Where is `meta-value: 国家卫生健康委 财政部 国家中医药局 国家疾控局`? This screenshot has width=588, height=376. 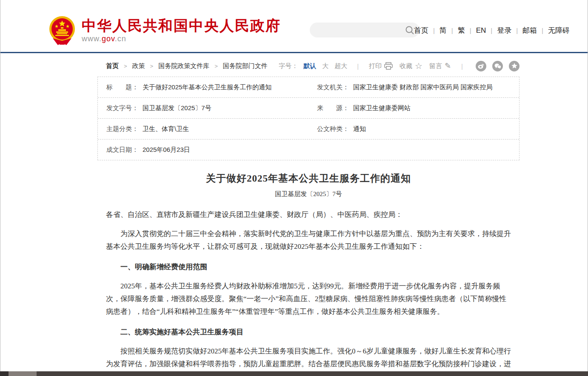
meta-value: 国家卫生健康委 财政部 国家中医药局 国家疾控局 is located at coordinates (423, 88).